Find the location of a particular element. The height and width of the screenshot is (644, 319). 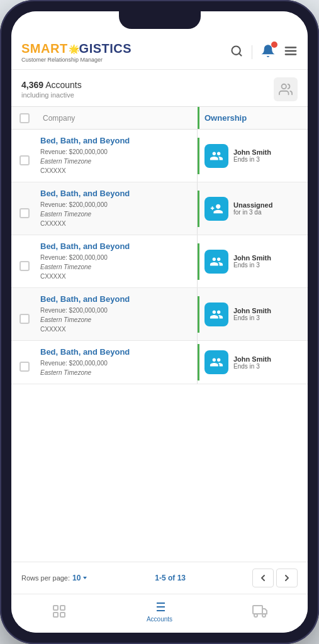

grid-icon is located at coordinates (59, 611).